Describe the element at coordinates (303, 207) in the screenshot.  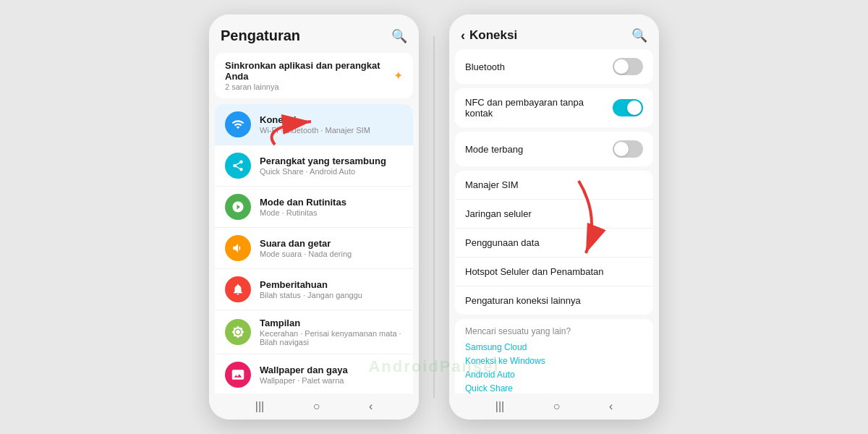
I see `mode-text: Mode dan Rutinitas Mode · Rutinitas` at that location.